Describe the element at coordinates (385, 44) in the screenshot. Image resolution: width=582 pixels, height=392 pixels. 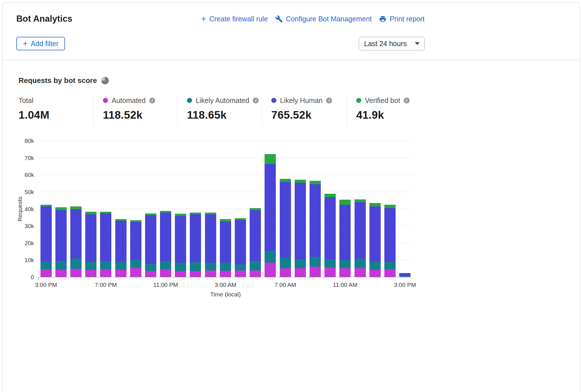
I see `time-range-value: Last 24 hours` at that location.